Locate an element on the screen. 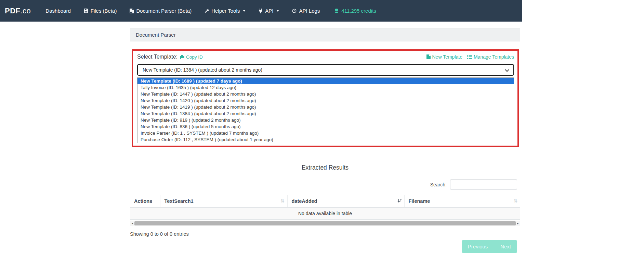 This screenshot has width=644, height=258. column-label: TextSearch1 is located at coordinates (179, 201).